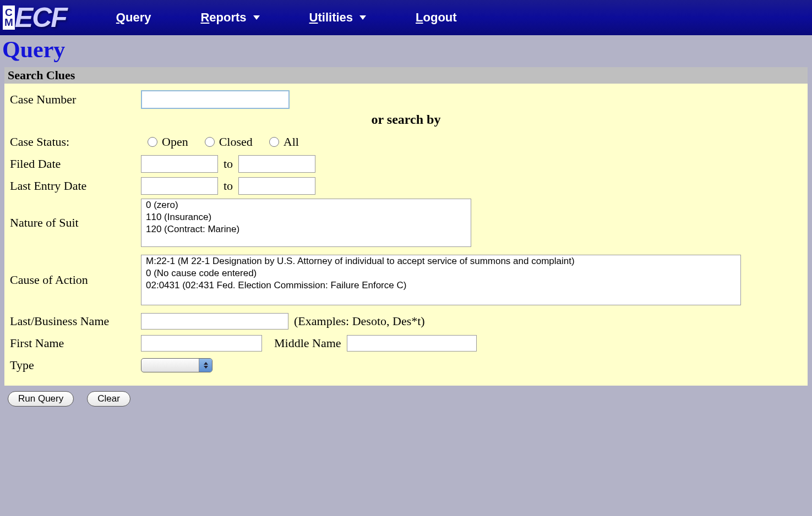 This screenshot has width=812, height=516. I want to click on first-name-input, so click(201, 343).